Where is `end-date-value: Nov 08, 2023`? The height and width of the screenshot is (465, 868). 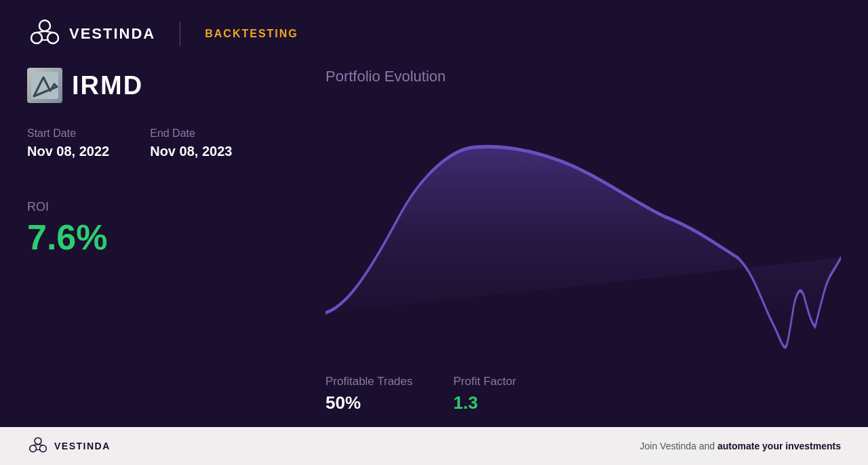
end-date-value: Nov 08, 2023 is located at coordinates (191, 152).